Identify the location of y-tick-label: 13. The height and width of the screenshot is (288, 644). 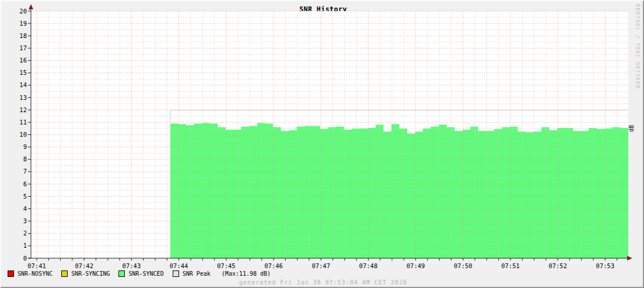
(23, 98).